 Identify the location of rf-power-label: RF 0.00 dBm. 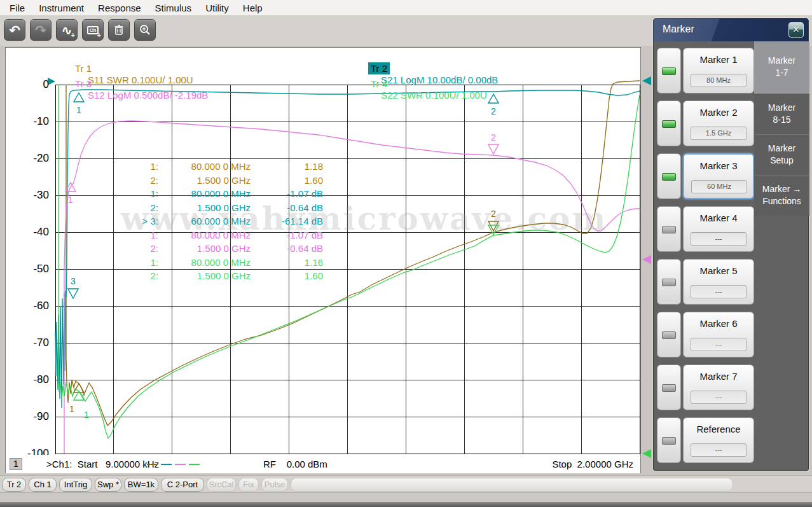
(295, 464).